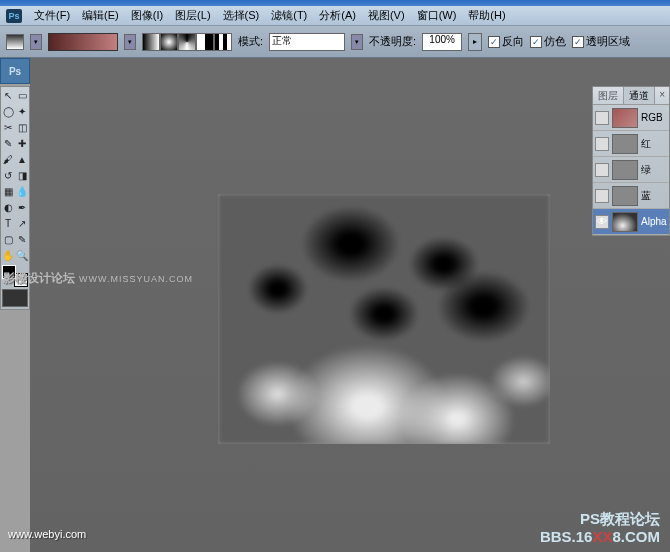 Image resolution: width=670 pixels, height=552 pixels. I want to click on opacity-input: 100%, so click(442, 42).